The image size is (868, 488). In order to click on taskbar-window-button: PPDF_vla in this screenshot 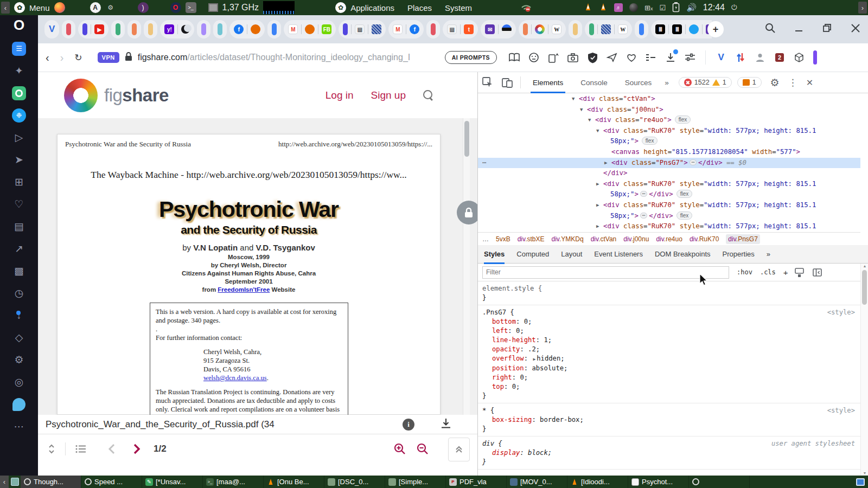, I will do `click(476, 481)`.